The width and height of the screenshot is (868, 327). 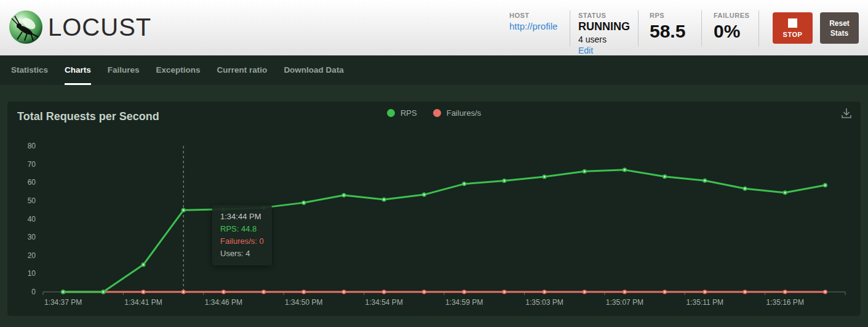 I want to click on y-tick-label: 0, so click(x=33, y=292).